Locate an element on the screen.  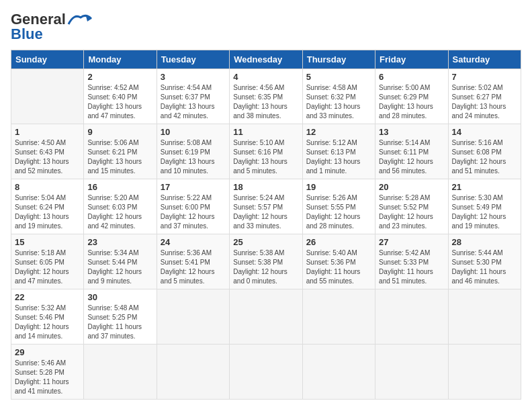
calendar-cell: 17Sunrise: 5:22 AM Sunset: 6:00 PM Dayli… is located at coordinates (193, 207).